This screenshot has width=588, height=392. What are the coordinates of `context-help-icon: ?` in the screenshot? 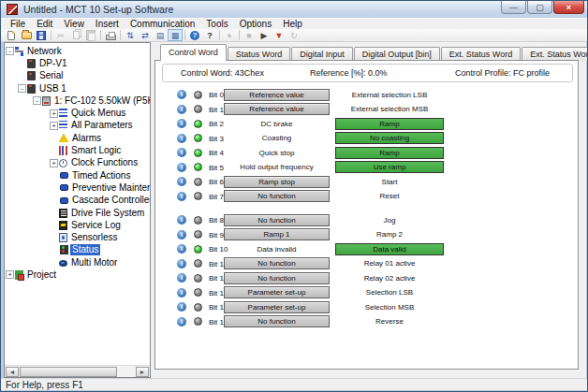 It's located at (210, 36).